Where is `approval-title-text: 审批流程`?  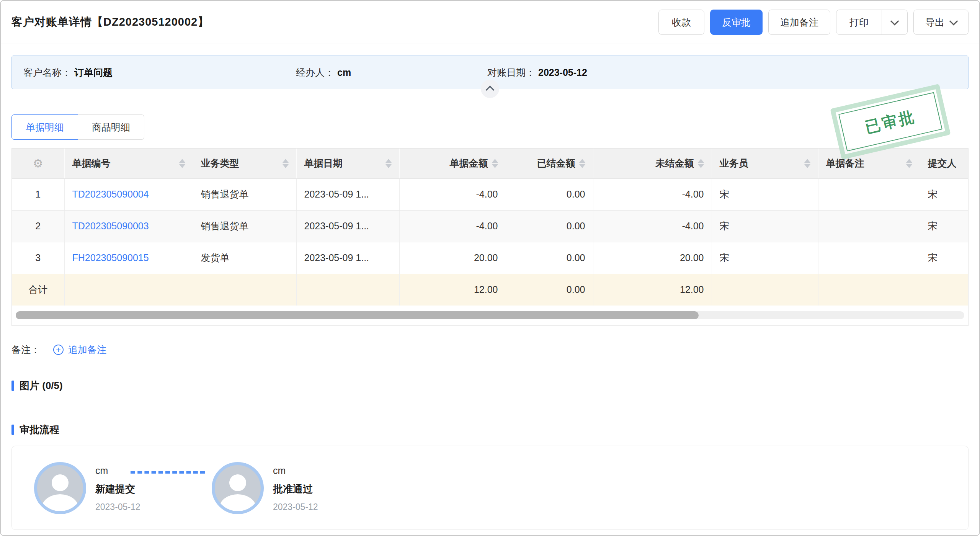 approval-title-text: 审批流程 is located at coordinates (39, 430).